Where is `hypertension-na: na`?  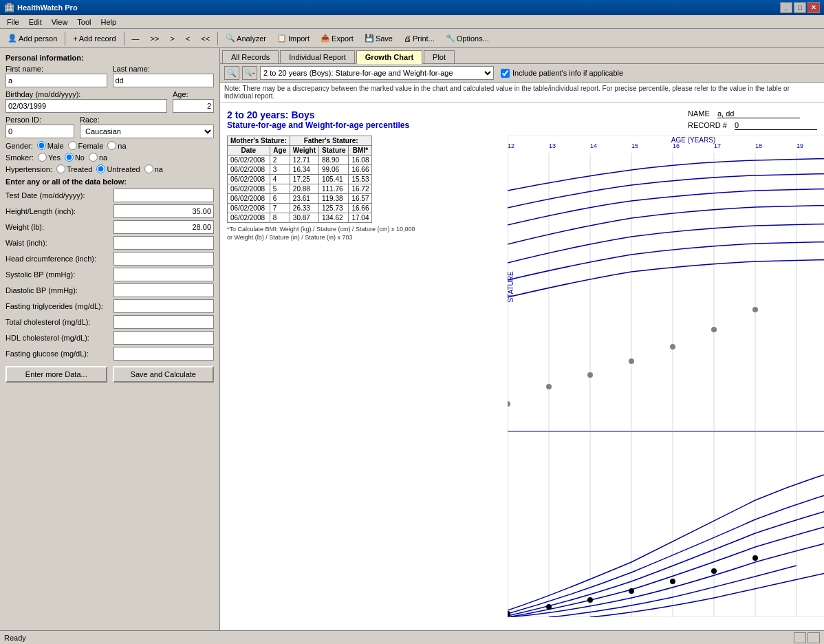 hypertension-na: na is located at coordinates (154, 169).